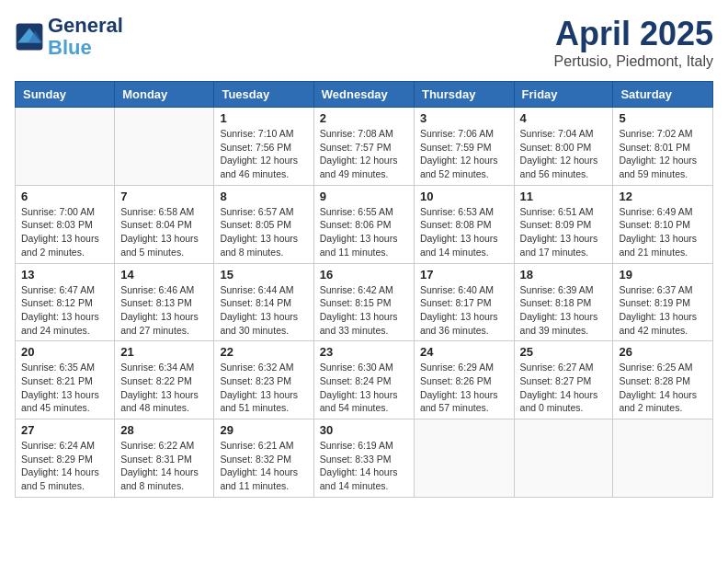 The image size is (728, 563). What do you see at coordinates (464, 118) in the screenshot?
I see `day-number: 3` at bounding box center [464, 118].